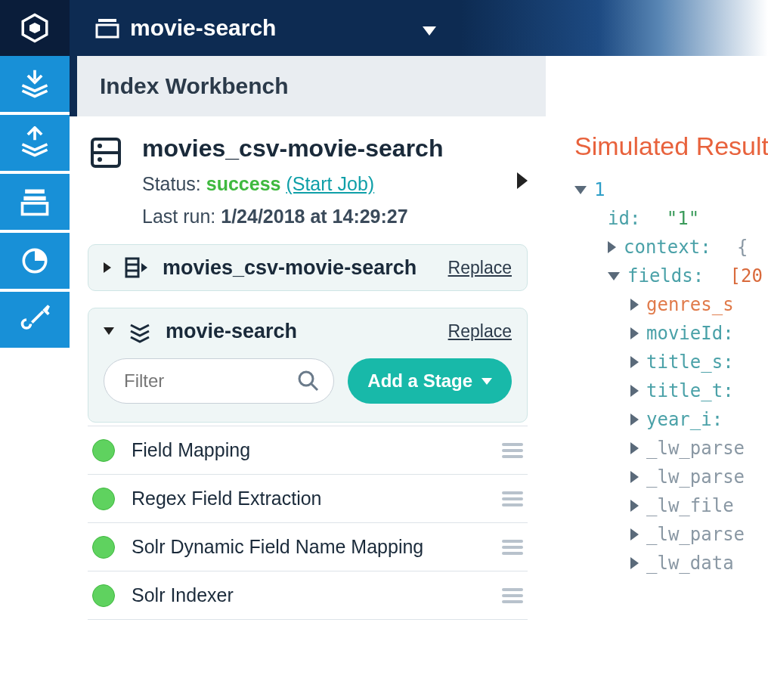  What do you see at coordinates (35, 28) in the screenshot?
I see `app-logo` at bounding box center [35, 28].